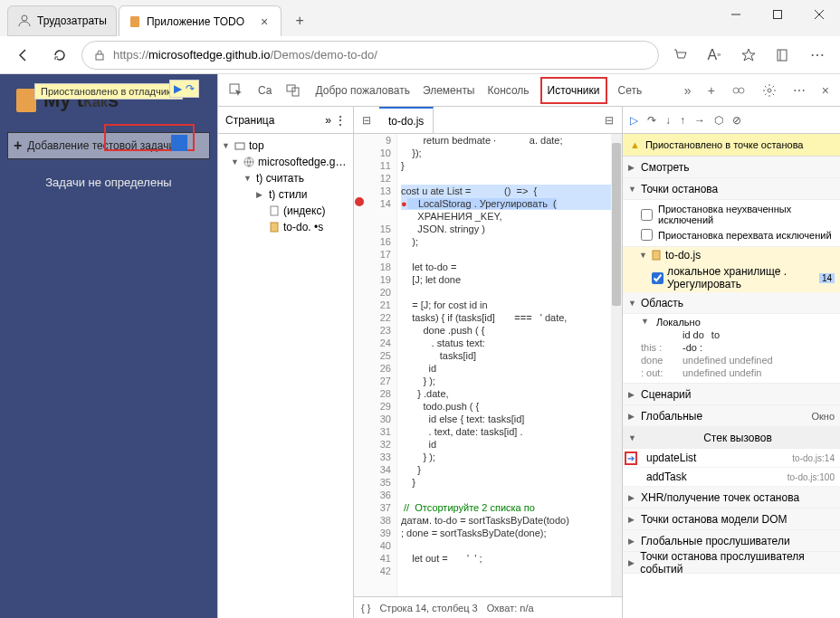 This screenshot has height=618, width=840. Describe the element at coordinates (236, 90) in the screenshot. I see `inspect-icon` at that location.